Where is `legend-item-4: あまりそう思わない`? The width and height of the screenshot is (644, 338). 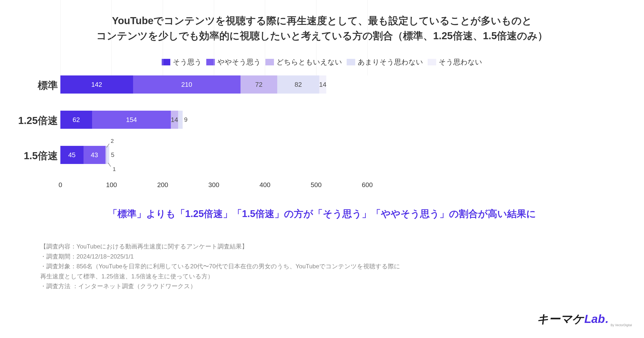
legend-item-4: あまりそう思わない is located at coordinates (385, 62).